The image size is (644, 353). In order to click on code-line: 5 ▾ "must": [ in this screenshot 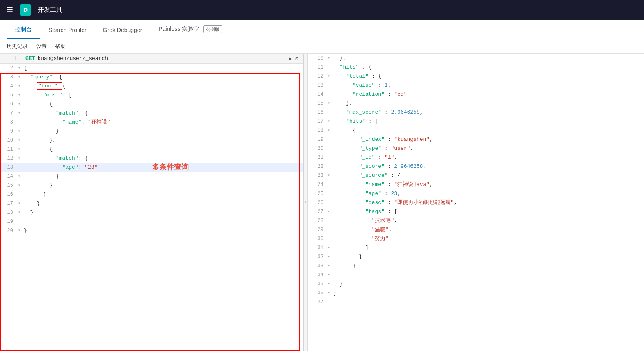, I will do `click(152, 95)`.